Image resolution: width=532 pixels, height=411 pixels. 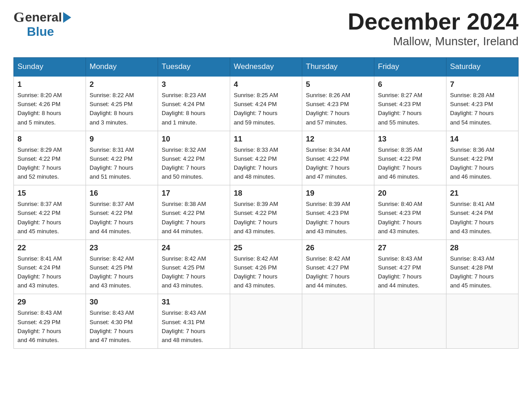 I want to click on calendar-cell: 8Sunrise: 8:29 AMSunset: 4:22 PMDaylight…, so click(x=50, y=158).